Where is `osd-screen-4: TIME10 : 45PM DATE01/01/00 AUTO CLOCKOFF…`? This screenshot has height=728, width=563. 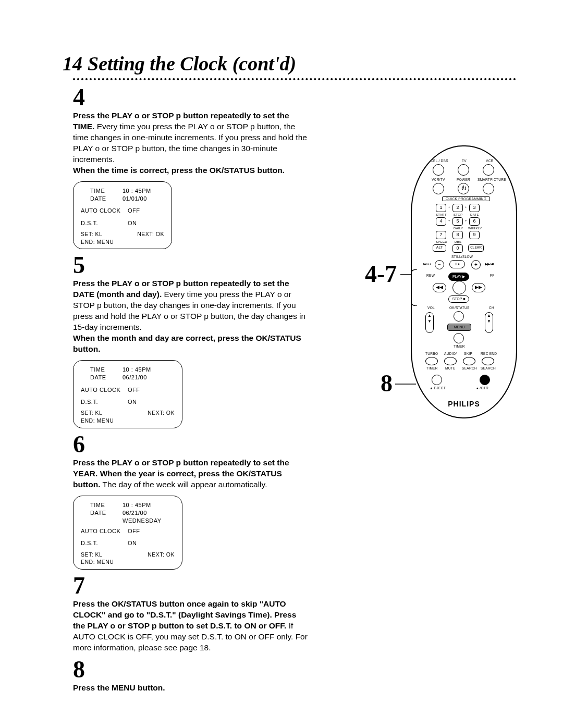 osd-screen-4: TIME10 : 45PM DATE01/01/00 AUTO CLOCKOFF… is located at coordinates (123, 216).